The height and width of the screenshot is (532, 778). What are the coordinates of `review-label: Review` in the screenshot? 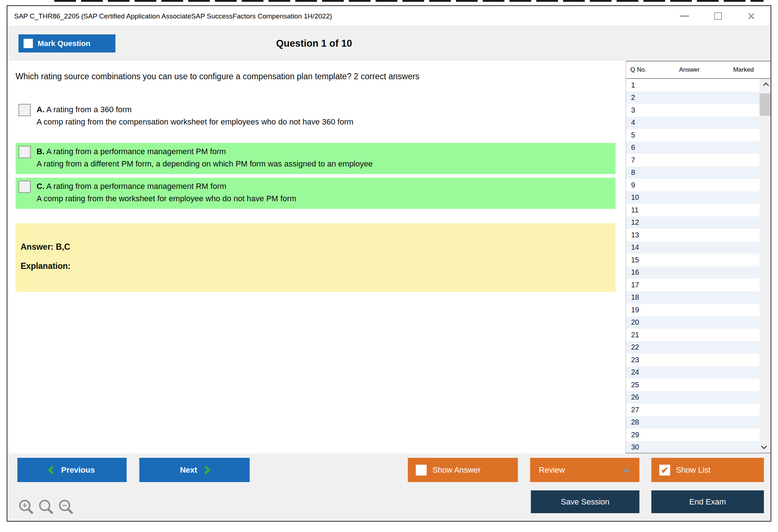 It's located at (552, 470).